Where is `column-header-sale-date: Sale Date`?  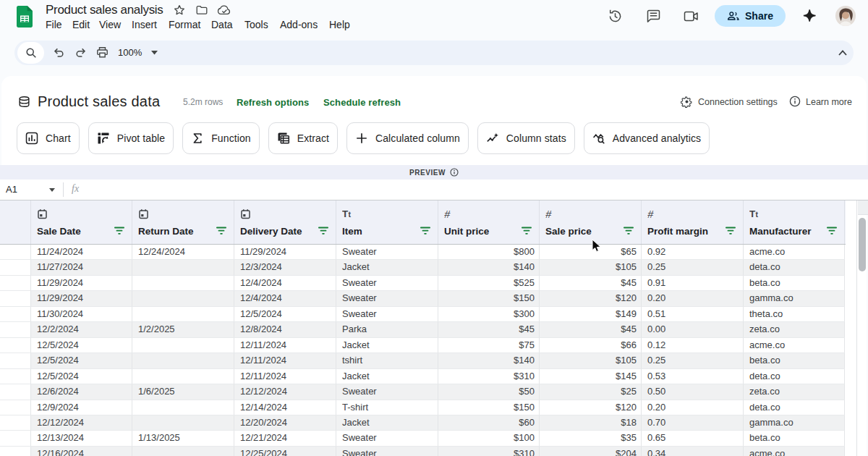 column-header-sale-date: Sale Date is located at coordinates (82, 222).